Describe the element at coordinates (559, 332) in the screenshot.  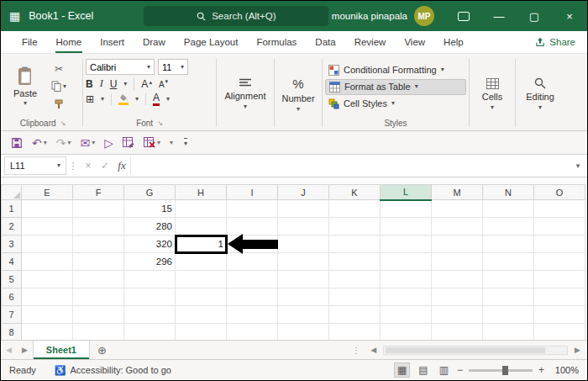
I see `cell-O8` at that location.